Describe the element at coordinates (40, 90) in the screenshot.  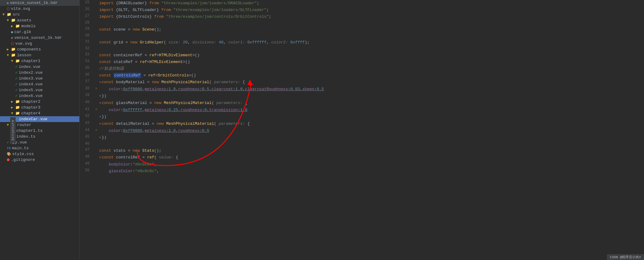
I see `sidebar-item-index5_vue: ✓index5.vue` at that location.